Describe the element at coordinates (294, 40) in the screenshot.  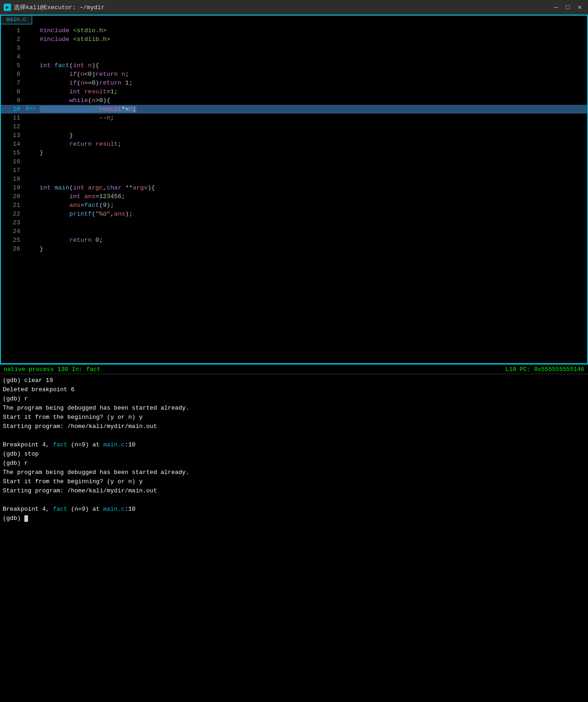
I see `table-row: 2 #include <stdlib.h>` at that location.